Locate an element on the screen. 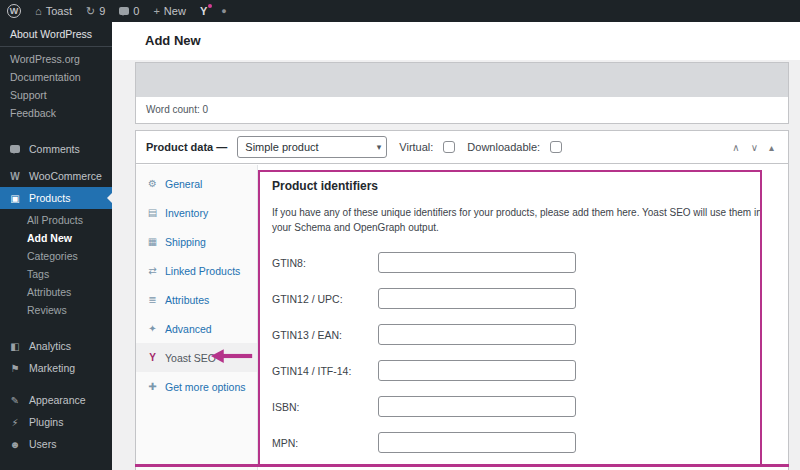 This screenshot has height=470, width=800. tab-inventory: ▤Inventory is located at coordinates (196, 212).